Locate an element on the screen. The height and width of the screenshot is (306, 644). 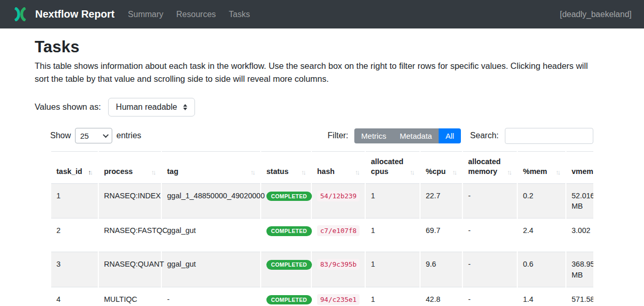
column-label: process is located at coordinates (118, 172).